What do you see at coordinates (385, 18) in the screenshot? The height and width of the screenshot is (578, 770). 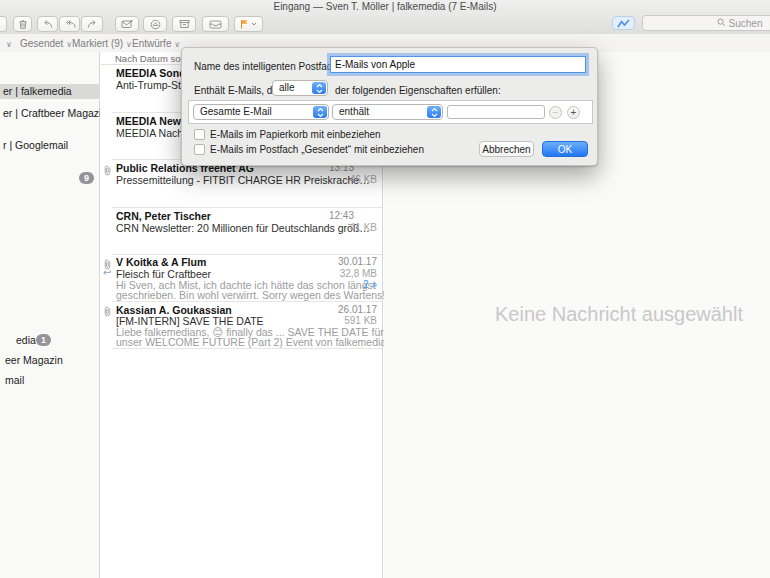 I see `window-chrome: Eingang — Sven T. Möller | falkemedia (7…` at bounding box center [385, 18].